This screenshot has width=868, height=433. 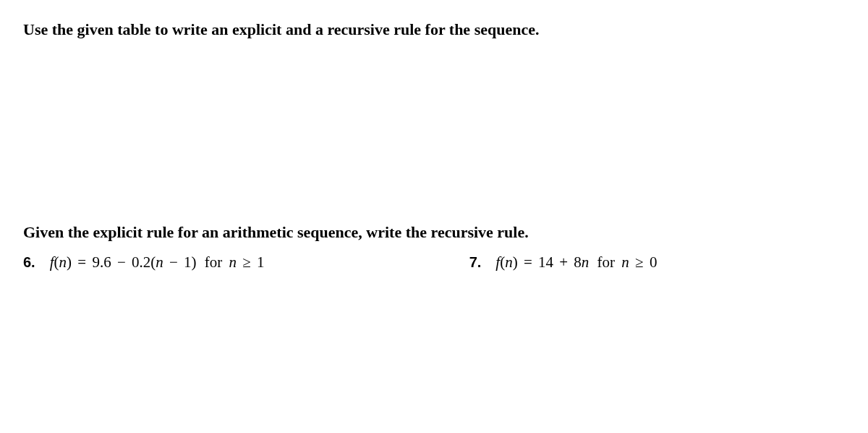 What do you see at coordinates (563, 262) in the screenshot?
I see `plus: +` at bounding box center [563, 262].